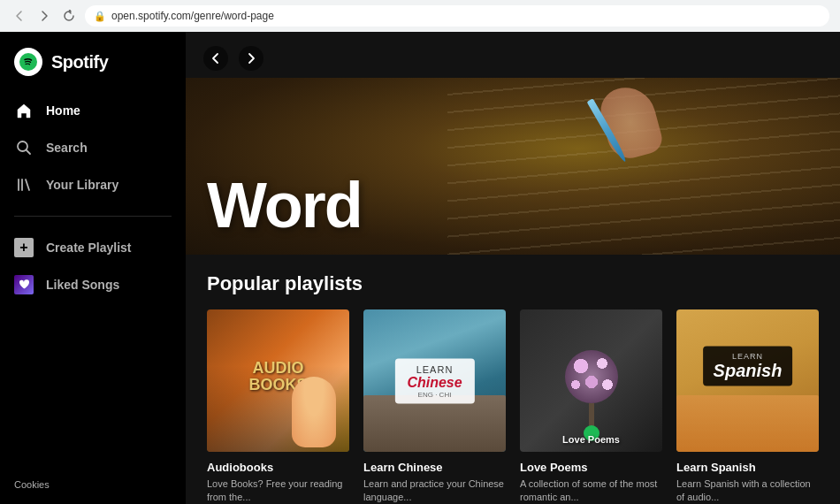  I want to click on sidebar-item-liked-songs: Liked Songs, so click(93, 285).